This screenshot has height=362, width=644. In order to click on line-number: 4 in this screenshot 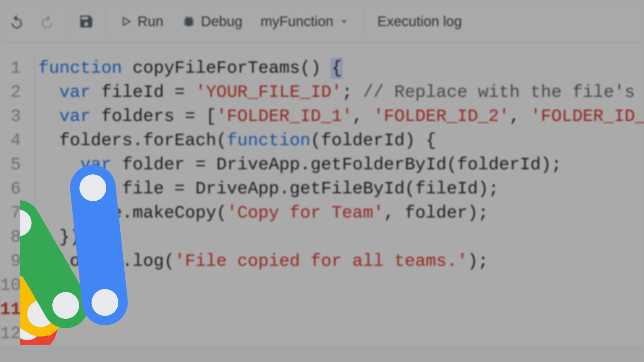, I will do `click(10, 141)`.